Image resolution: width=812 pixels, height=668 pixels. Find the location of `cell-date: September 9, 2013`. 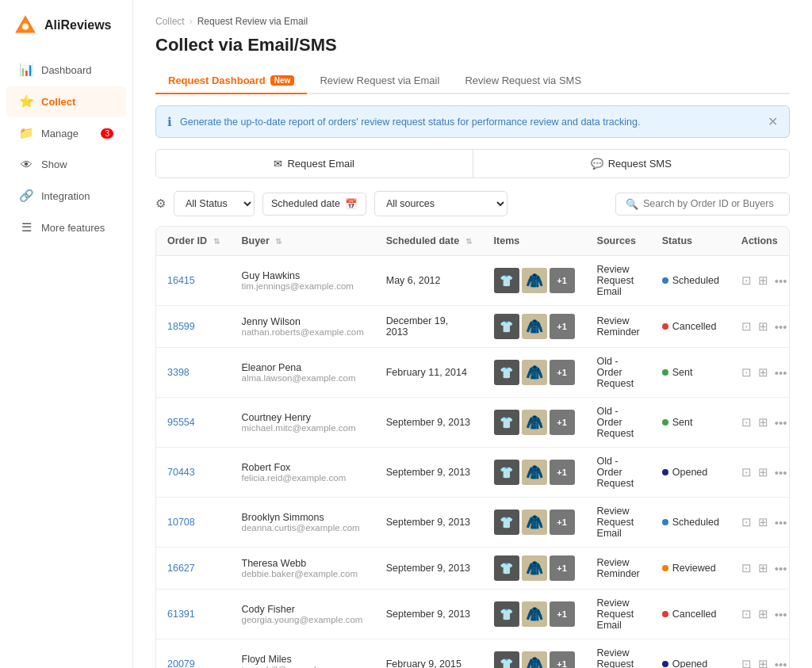

cell-date: September 9, 2013 is located at coordinates (429, 523).